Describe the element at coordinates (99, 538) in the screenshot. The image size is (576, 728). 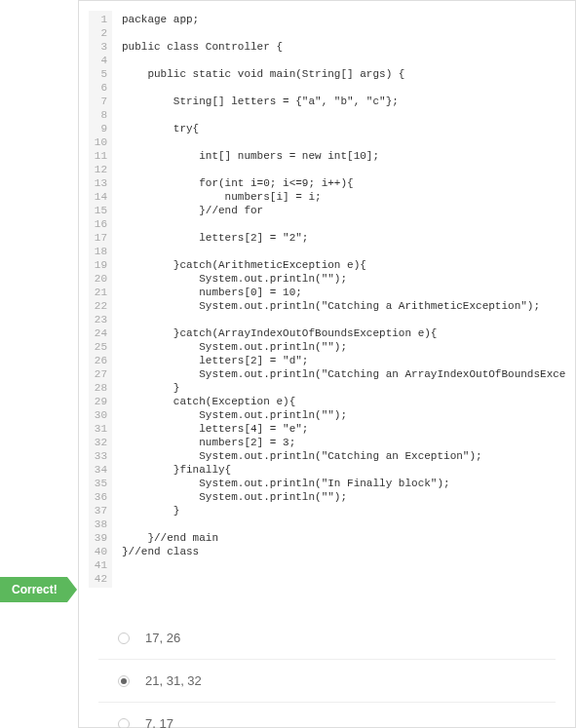
I see `line-number: 39` at that location.